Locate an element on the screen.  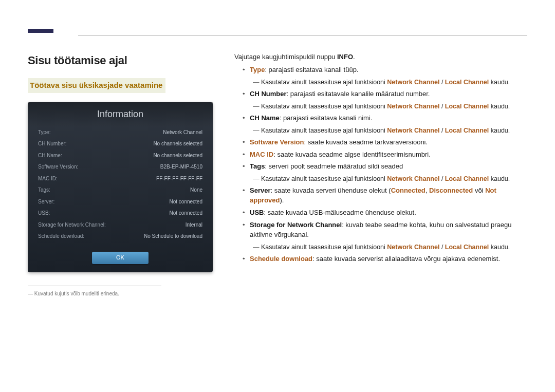
info-row: Schedule download:No Schedule to downloa… is located at coordinates (120, 236).